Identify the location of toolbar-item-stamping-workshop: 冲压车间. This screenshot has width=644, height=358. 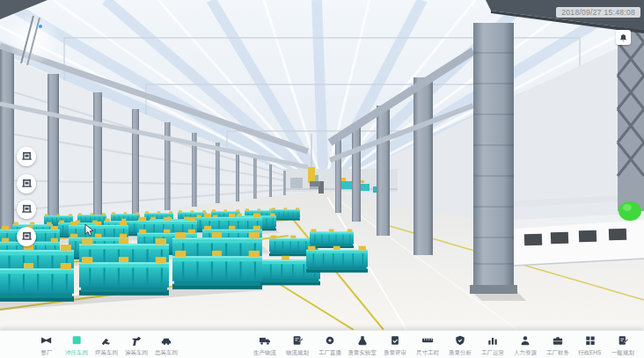
(77, 345).